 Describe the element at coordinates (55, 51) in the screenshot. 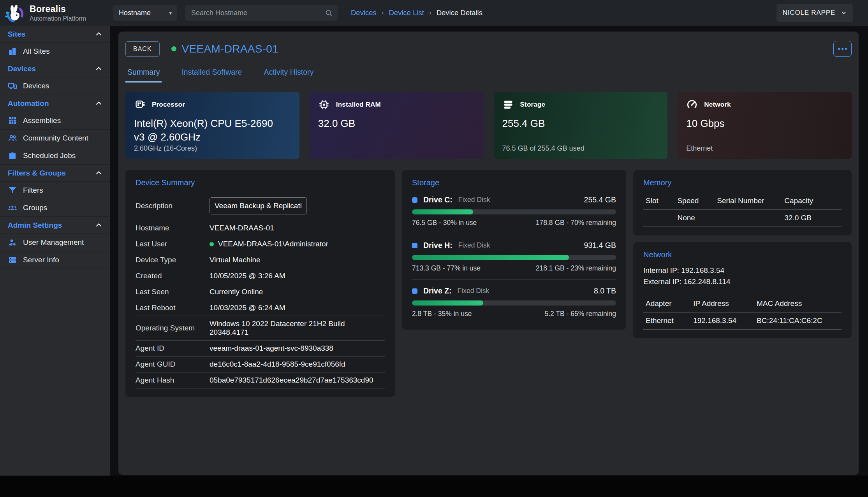

I see `sidebar-item-all-sites: All Sites` at that location.